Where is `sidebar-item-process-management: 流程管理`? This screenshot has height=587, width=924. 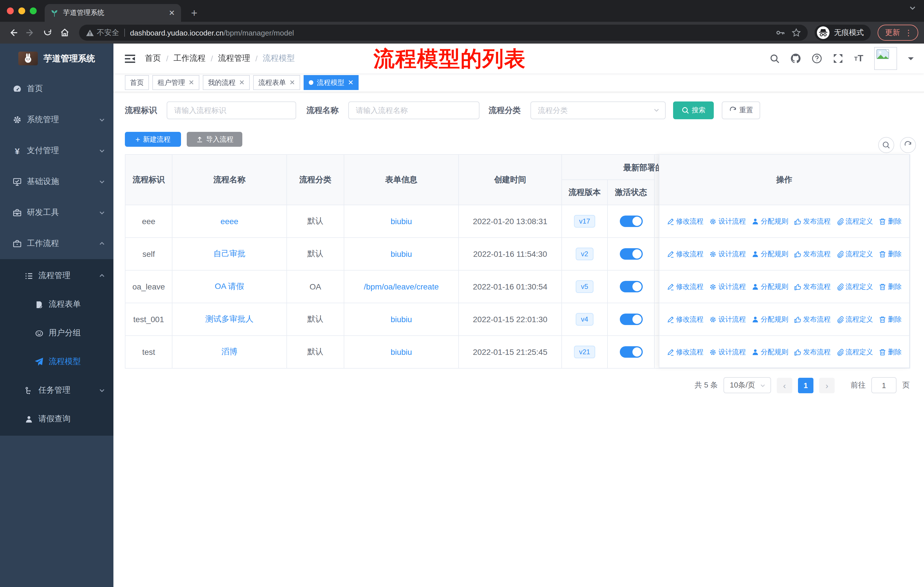 sidebar-item-process-management: 流程管理 is located at coordinates (57, 276).